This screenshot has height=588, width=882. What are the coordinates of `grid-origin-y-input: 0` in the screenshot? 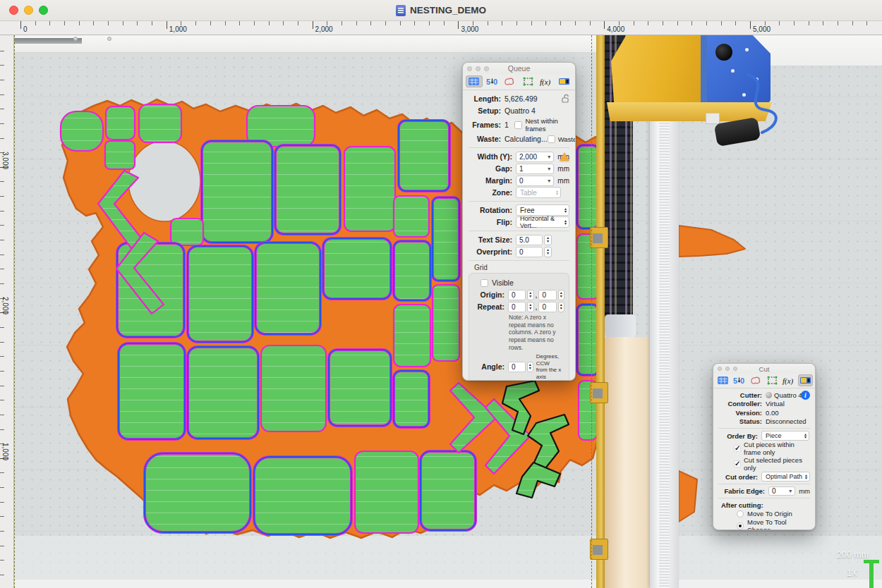 It's located at (548, 295).